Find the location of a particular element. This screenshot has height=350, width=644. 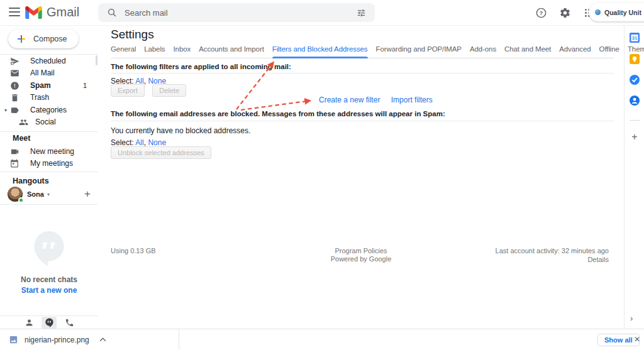

settings-tabs: General Labels Inbox Accounts and Import… is located at coordinates (362, 52).